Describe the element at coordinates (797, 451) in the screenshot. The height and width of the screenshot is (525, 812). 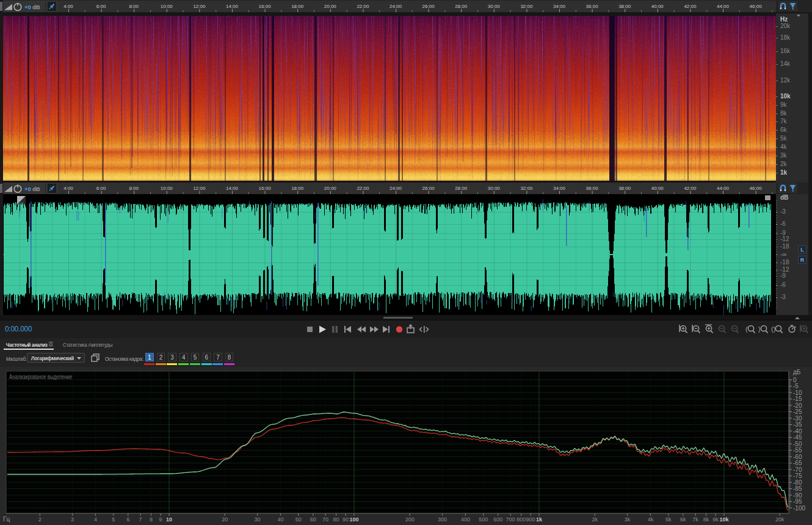
I see `svg-text: -55` at that location.